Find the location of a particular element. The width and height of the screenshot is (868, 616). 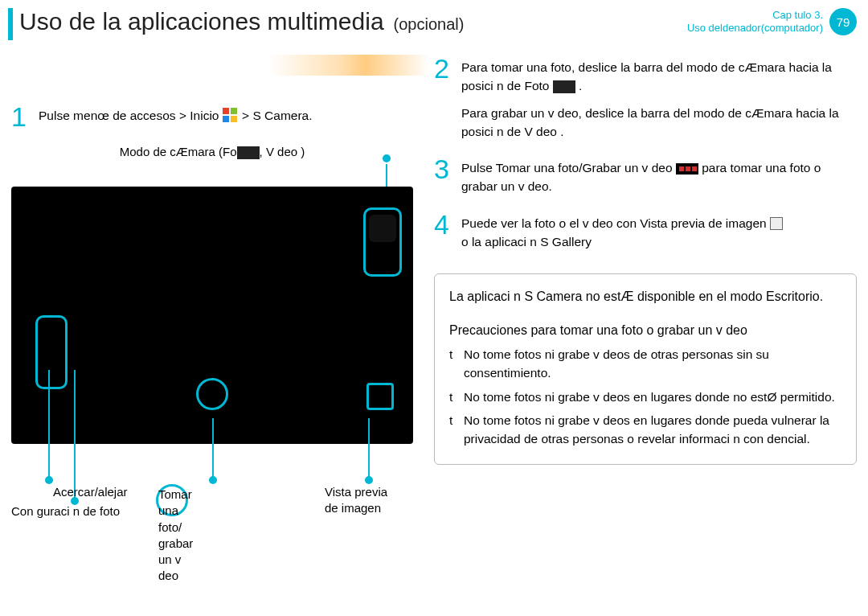

step2-text-a: Para tomar una foto, deslice la barra de… is located at coordinates (646, 76).